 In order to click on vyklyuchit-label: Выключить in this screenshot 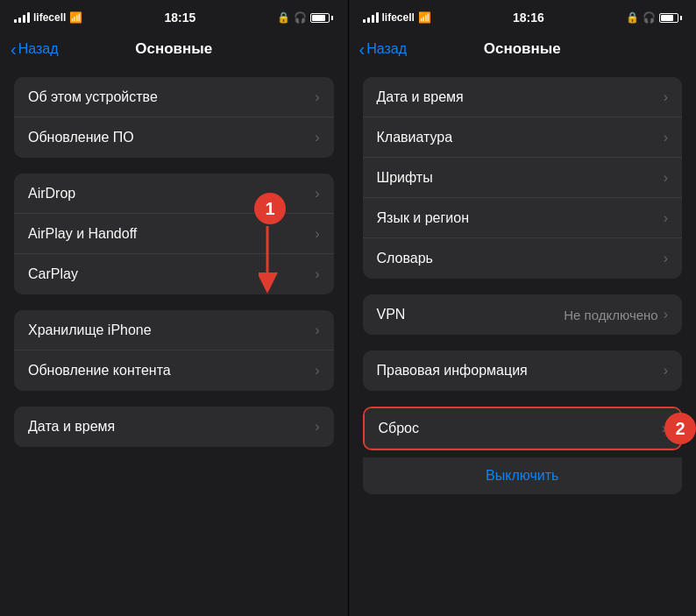, I will do `click(522, 475)`.